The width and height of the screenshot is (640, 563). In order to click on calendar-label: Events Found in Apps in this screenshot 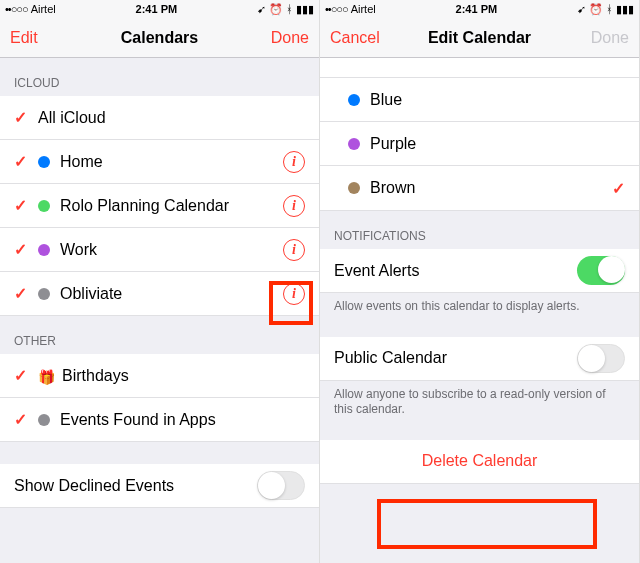, I will do `click(182, 420)`.